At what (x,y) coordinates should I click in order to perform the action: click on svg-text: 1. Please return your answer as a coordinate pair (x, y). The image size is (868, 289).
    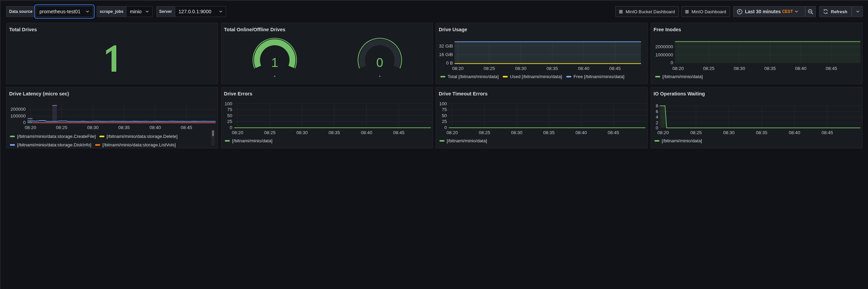
    Looking at the image, I should click on (275, 62).